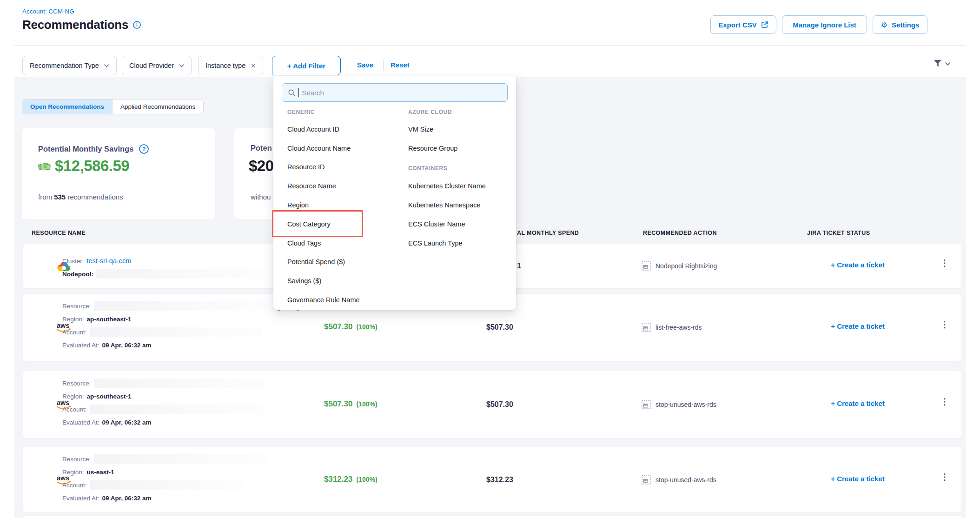 The image size is (980, 518). I want to click on filter-option-vm-size: VM Size, so click(421, 129).